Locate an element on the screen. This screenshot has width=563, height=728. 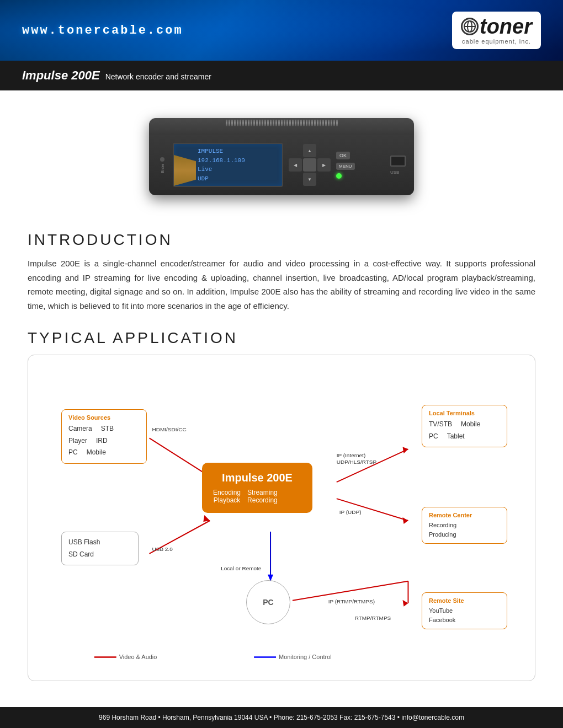
center-box-title: Impulse 200E is located at coordinates (257, 478).